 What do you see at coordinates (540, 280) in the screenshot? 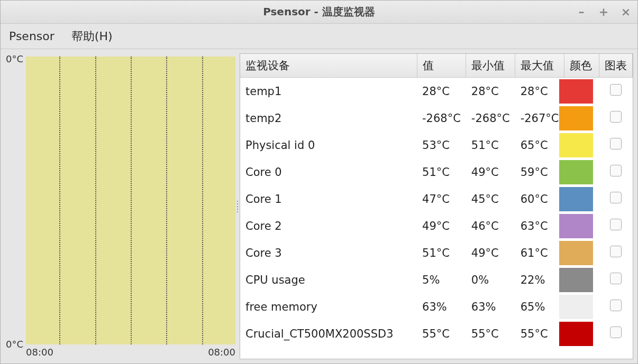
I see `sensor-max: 22%` at bounding box center [540, 280].